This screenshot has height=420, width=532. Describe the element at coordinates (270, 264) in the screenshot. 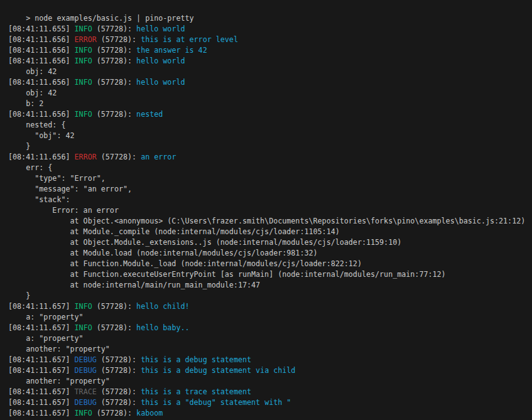

I see `log-line: at Function.Module._load (node:internal/…` at that location.